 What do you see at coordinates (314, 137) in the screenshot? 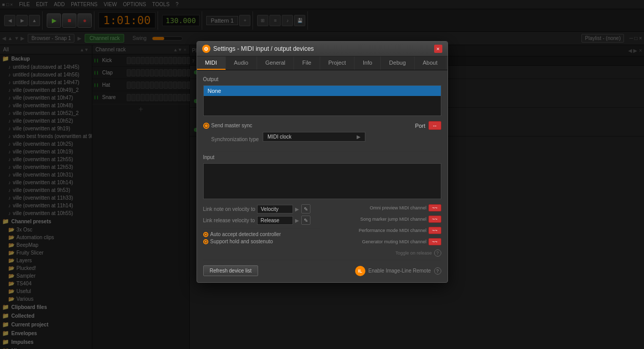
I see `sync-type-selector: MIDI clock ▶` at bounding box center [314, 137].